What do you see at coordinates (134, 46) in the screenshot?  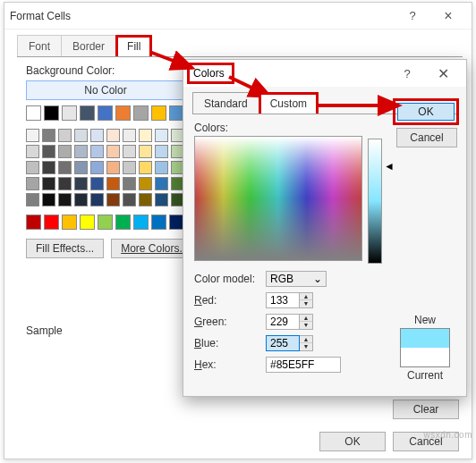 I see `tab-fill: Fill` at bounding box center [134, 46].